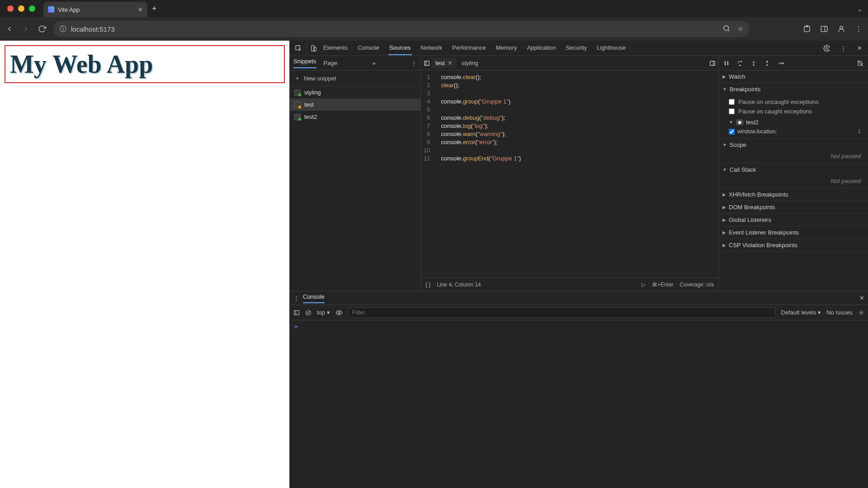  I want to click on site-info-icon: ⓘ, so click(63, 29).